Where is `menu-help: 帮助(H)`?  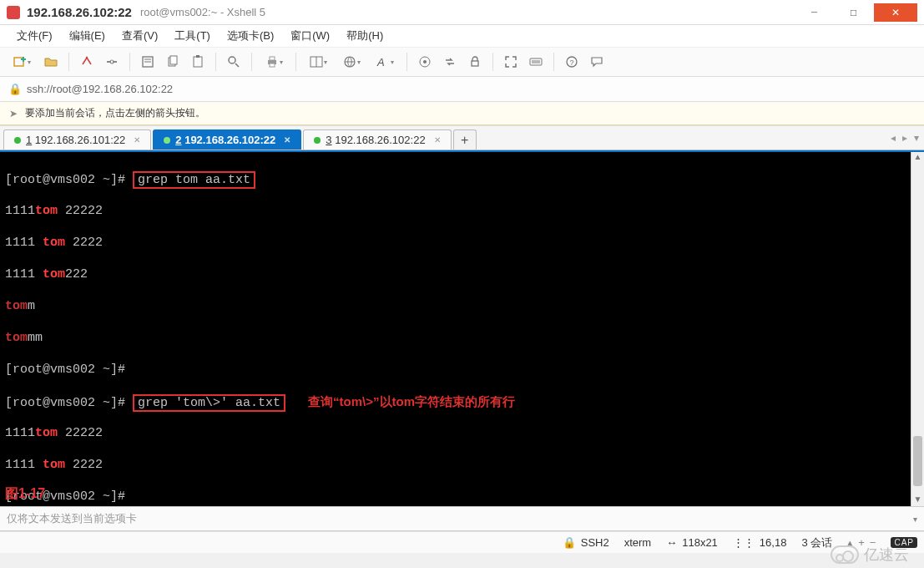
menu-help: 帮助(H) is located at coordinates (365, 36).